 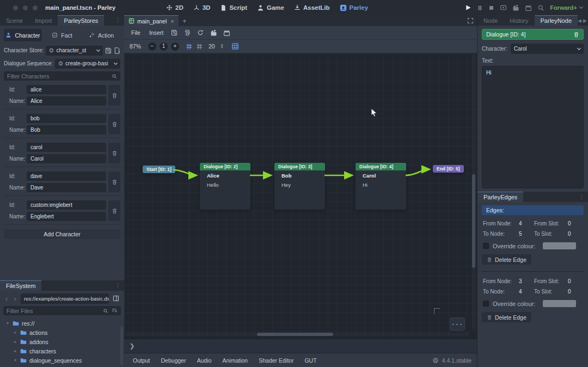 I want to click on stop-icon, so click(x=491, y=8).